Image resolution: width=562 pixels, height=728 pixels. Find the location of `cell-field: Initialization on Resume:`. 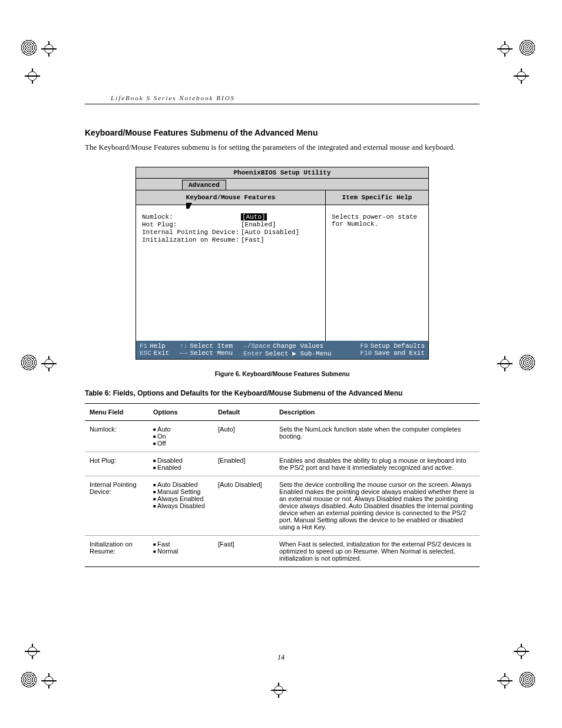

cell-field: Initialization on Resume: is located at coordinates (117, 551).